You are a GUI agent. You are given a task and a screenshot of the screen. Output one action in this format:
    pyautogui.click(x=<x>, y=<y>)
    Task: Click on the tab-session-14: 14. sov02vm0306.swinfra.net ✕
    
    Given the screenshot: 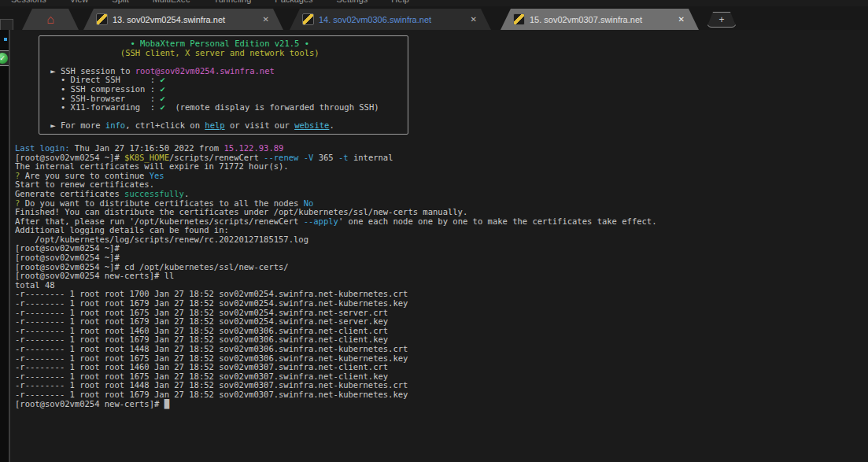 What is the action you would take?
    pyautogui.click(x=390, y=19)
    